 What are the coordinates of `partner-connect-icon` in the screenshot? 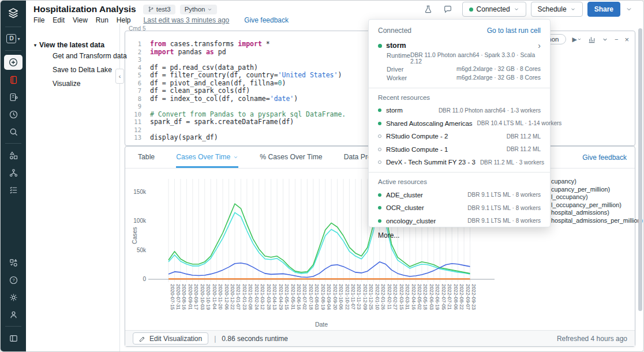 It's located at (13, 263).